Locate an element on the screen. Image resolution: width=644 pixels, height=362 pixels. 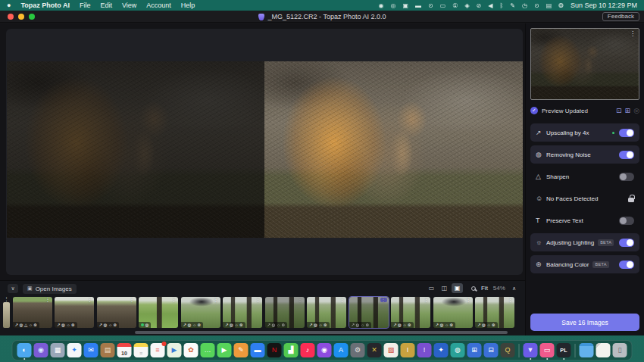
zoom-chevron-icon: ∧ is located at coordinates (514, 289).